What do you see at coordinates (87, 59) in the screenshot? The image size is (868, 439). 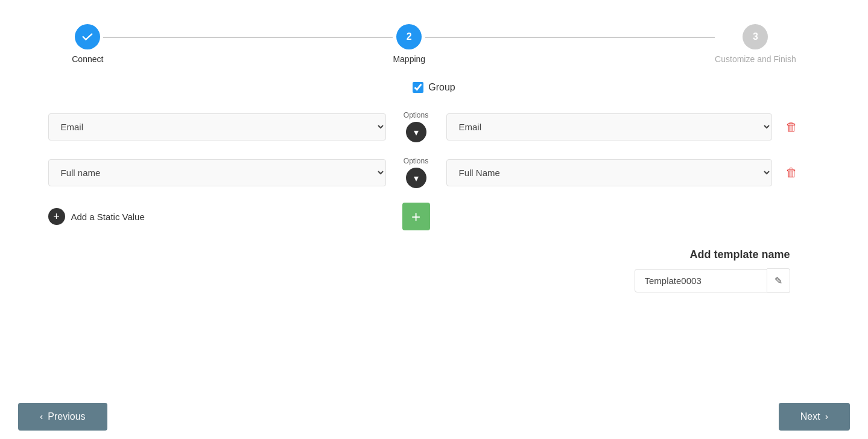 I see `step-label-connect: Connect` at bounding box center [87, 59].